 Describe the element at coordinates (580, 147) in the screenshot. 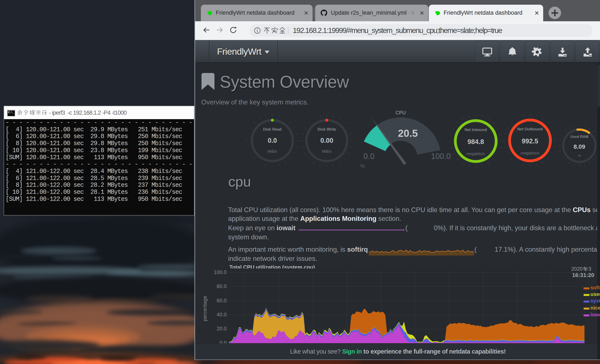

I see `svg-text: 8.09` at that location.